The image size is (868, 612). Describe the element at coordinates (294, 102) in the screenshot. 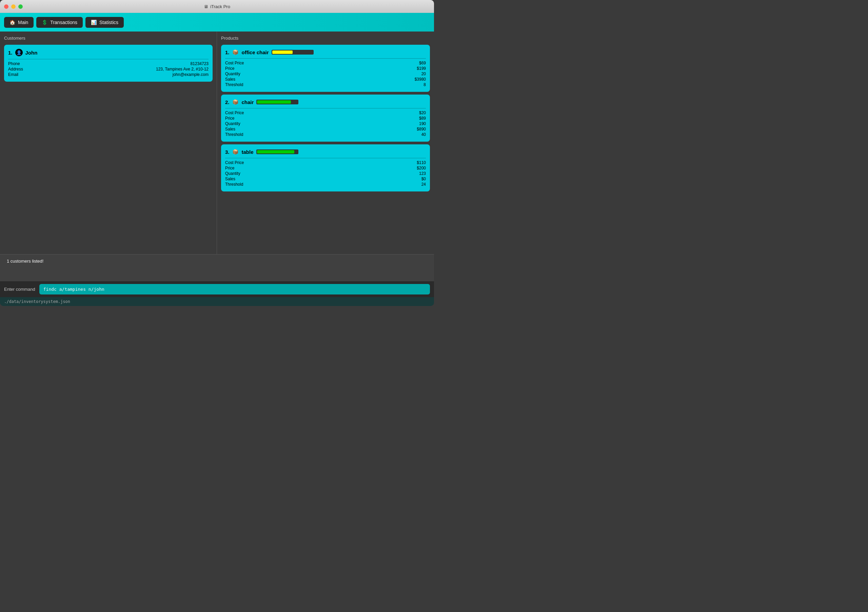

I see `product-2-stock-bar-empty` at that location.